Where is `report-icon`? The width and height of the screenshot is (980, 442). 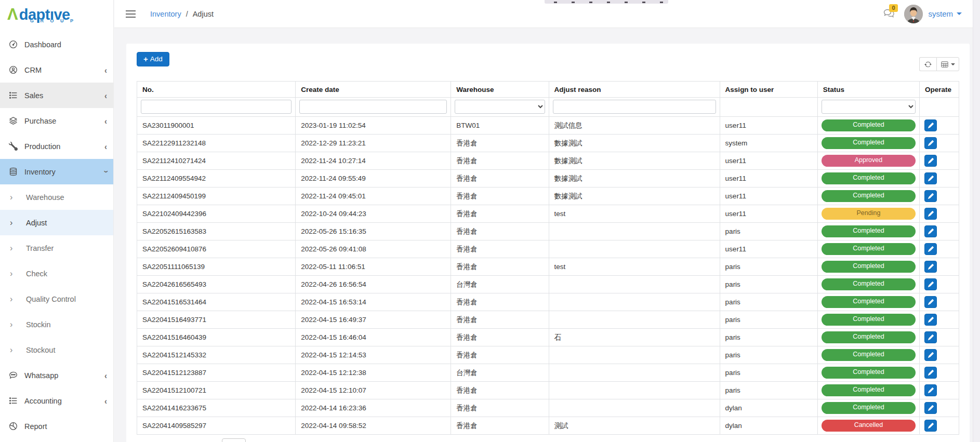 report-icon is located at coordinates (13, 426).